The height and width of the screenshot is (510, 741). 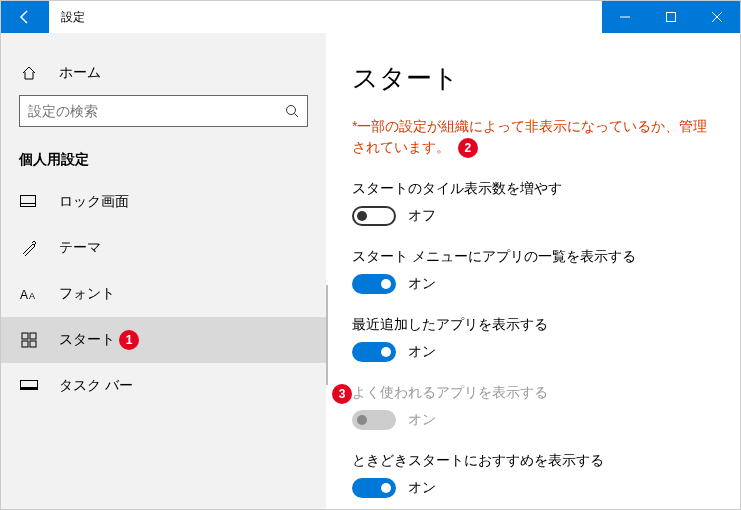 I want to click on sidebar-item-themes: テーマ, so click(x=164, y=248).